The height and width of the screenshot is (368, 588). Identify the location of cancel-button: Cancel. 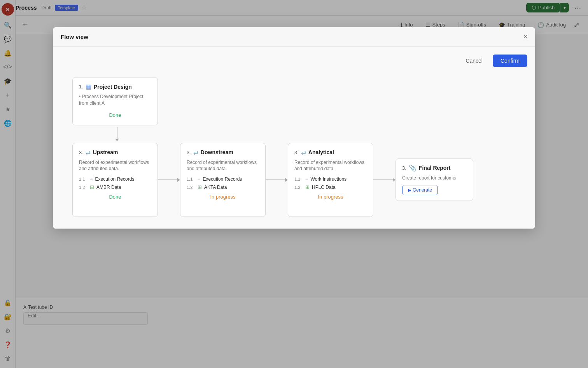
(474, 61).